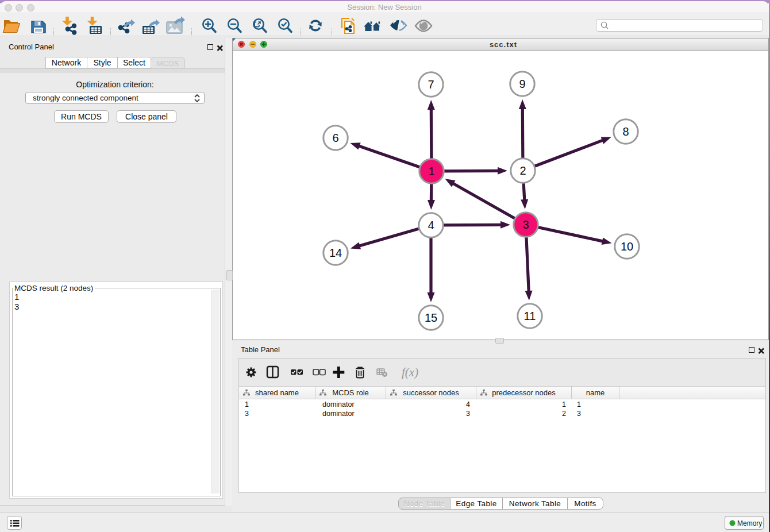  I want to click on svg-text: 11, so click(530, 316).